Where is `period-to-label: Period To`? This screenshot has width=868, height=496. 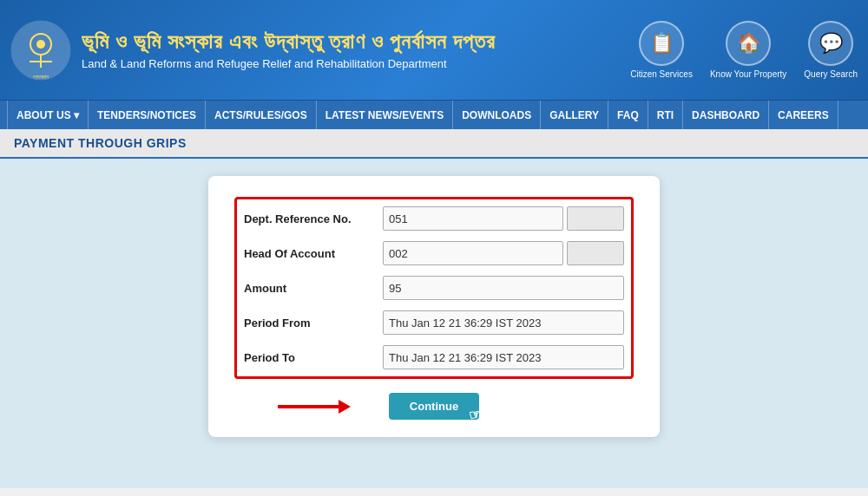 period-to-label: Period To is located at coordinates (313, 357).